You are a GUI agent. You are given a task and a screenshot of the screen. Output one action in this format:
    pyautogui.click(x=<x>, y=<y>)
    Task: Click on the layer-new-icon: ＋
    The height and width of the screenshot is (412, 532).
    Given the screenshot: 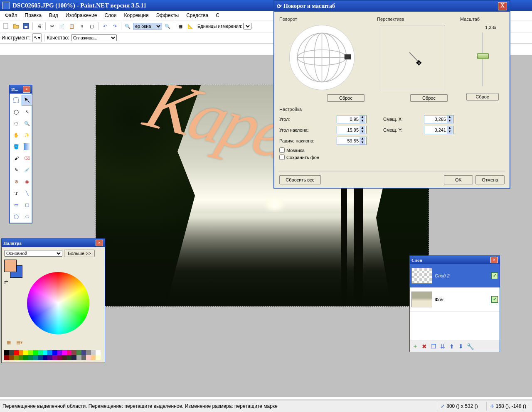 What is the action you would take?
    pyautogui.click(x=415, y=346)
    